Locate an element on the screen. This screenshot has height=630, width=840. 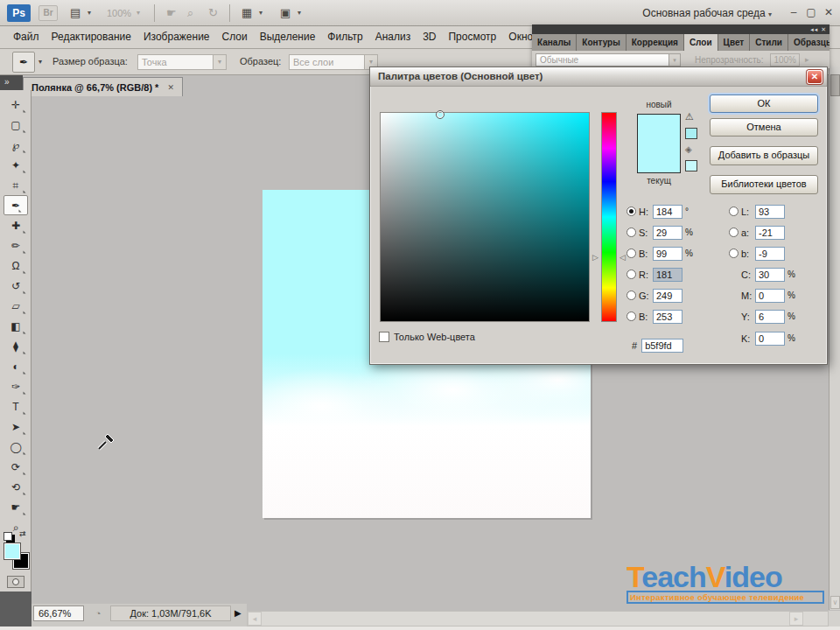
minimize-button: – is located at coordinates (794, 13).